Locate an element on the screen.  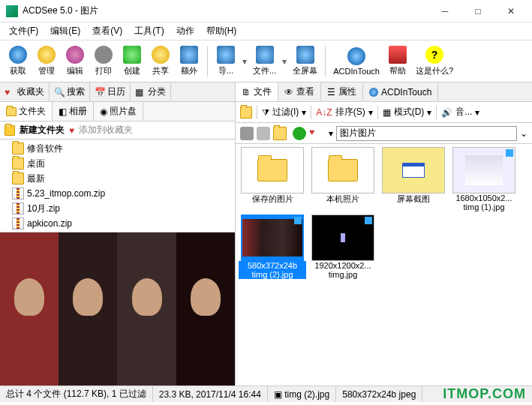
question-icon: ? is located at coordinates (434, 55).